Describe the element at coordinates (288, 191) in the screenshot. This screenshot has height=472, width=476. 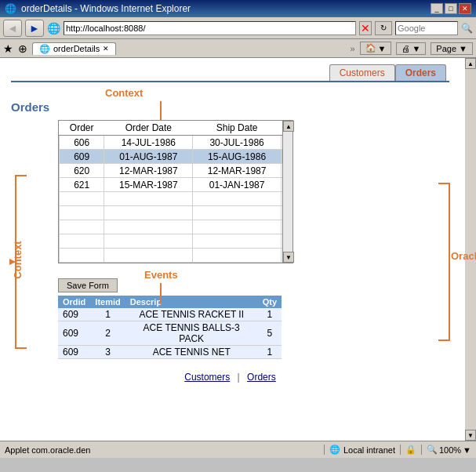
I see `orders-scrollbar: ▲ ▼` at that location.